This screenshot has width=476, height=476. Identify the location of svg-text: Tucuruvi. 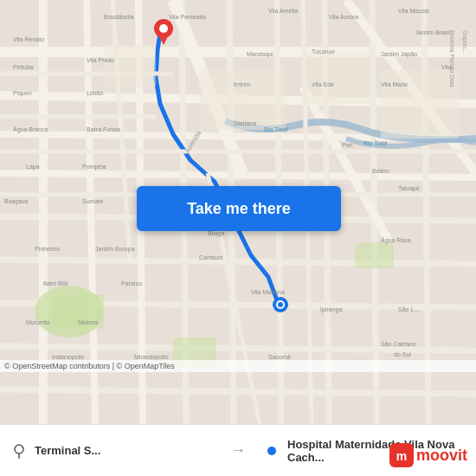
(324, 52).